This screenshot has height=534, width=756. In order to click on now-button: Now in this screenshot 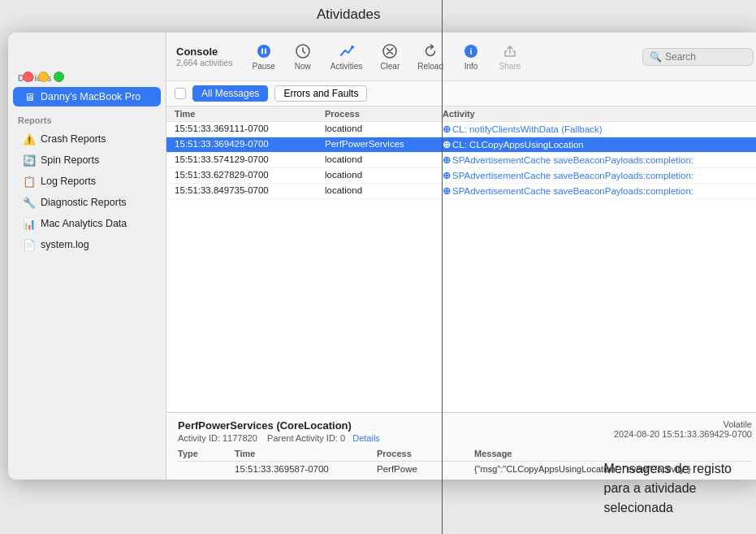, I will do `click(303, 57)`.